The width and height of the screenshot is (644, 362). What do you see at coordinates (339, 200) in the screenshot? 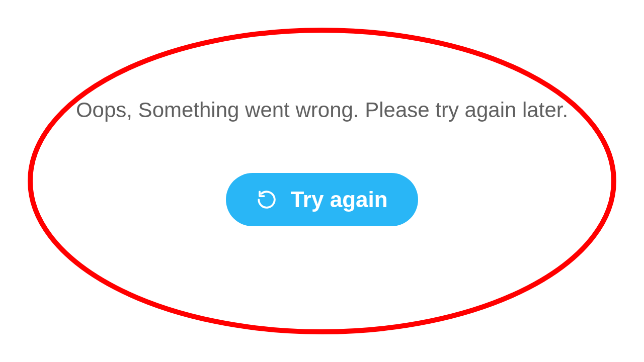
I see `try-again-label: Try again` at bounding box center [339, 200].